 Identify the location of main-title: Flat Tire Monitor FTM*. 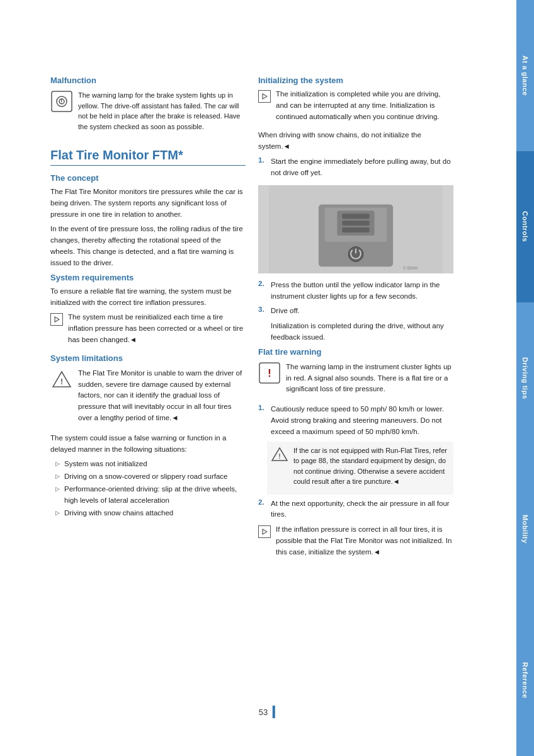
(148, 157).